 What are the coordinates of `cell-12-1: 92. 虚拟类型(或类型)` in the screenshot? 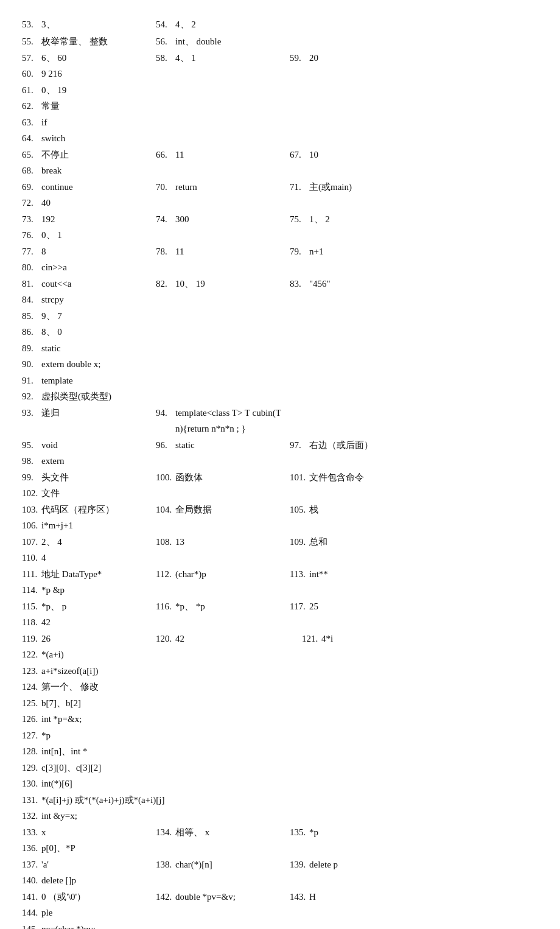 It's located at (223, 397).